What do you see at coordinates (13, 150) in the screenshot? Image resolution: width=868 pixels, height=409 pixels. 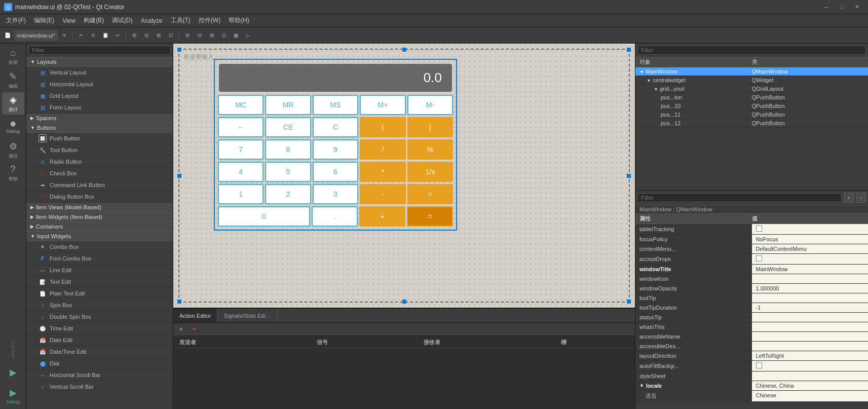 I see `sidebar-project: ⚙ 项目` at bounding box center [13, 150].